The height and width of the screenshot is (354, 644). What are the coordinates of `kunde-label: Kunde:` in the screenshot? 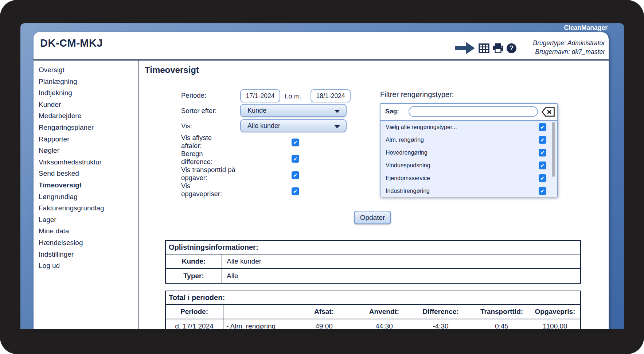 It's located at (194, 261).